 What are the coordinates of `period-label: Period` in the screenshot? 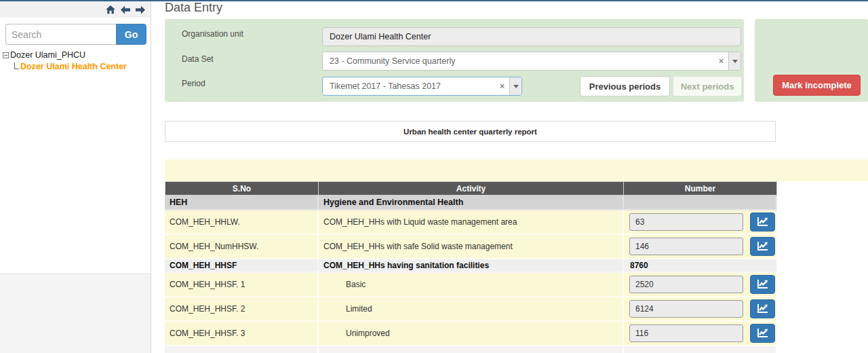 It's located at (194, 83).